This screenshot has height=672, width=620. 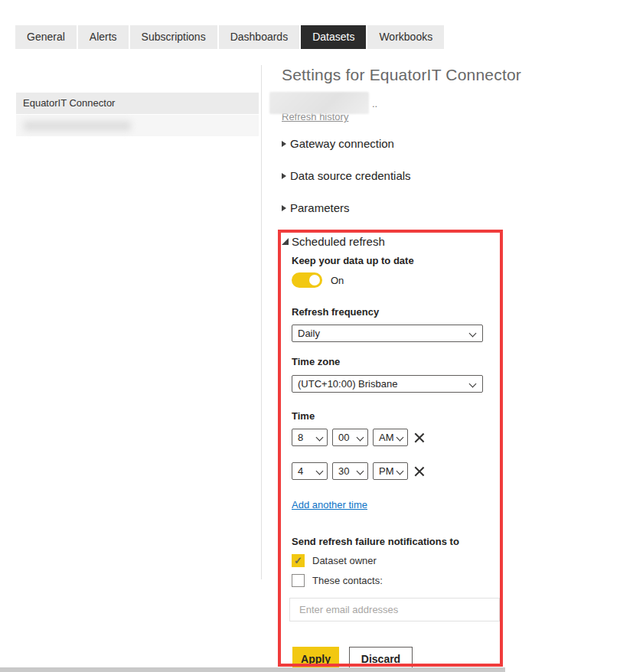 I want to click on section-parameters: Parameters, so click(x=315, y=208).